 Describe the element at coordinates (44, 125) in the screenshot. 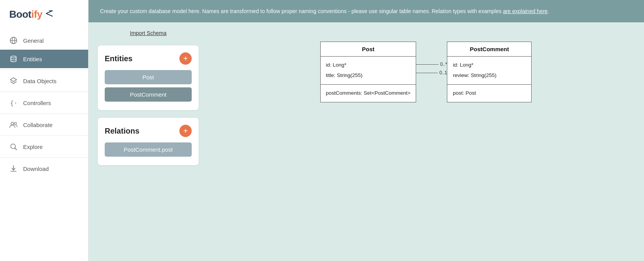

I see `sidebar-item-collaborate: Collaborate` at that location.